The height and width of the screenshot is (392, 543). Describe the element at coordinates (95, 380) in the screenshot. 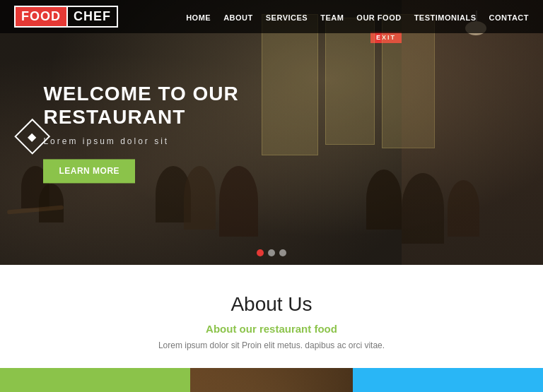

I see `card-green: LOREM IPSUM DOLORSITAMET` at that location.